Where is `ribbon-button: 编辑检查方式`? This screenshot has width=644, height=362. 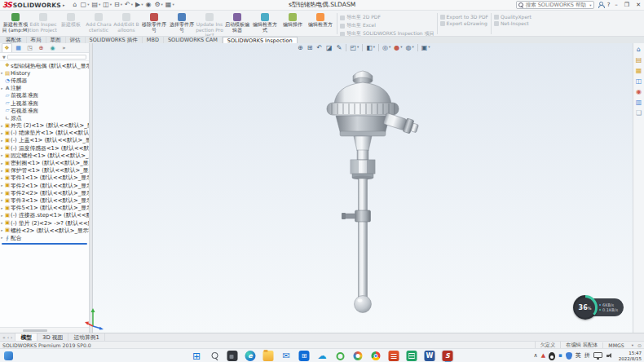
ribbon-button: 编辑检查方式 is located at coordinates (265, 24).